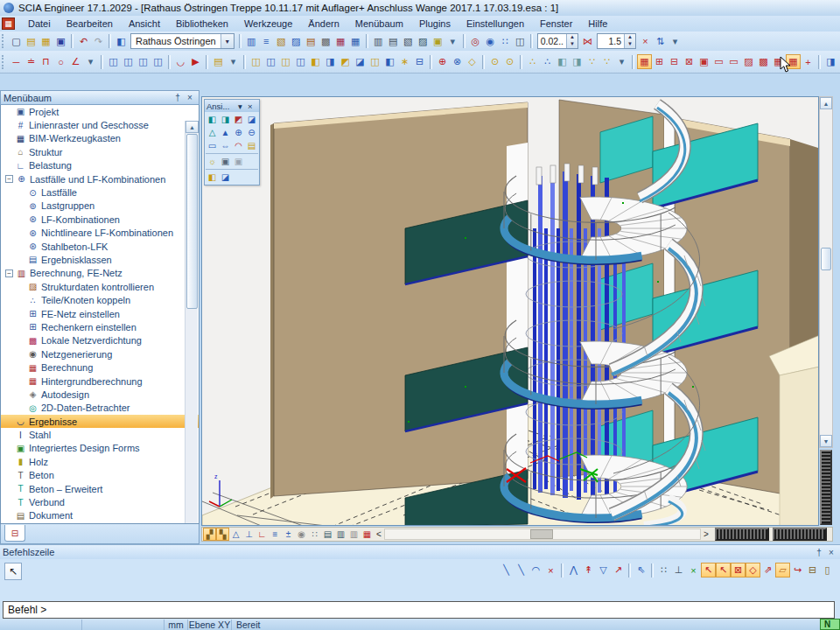  What do you see at coordinates (435, 24) in the screenshot?
I see `menu-item-plugins: Plugins` at bounding box center [435, 24].